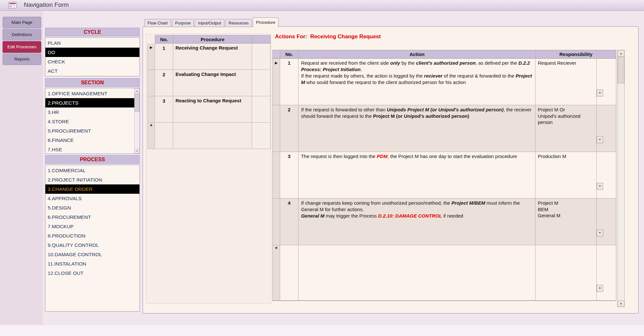 The height and width of the screenshot is (336, 644). What do you see at coordinates (621, 70) in the screenshot?
I see `actions-scrollbar-thumb` at bounding box center [621, 70].